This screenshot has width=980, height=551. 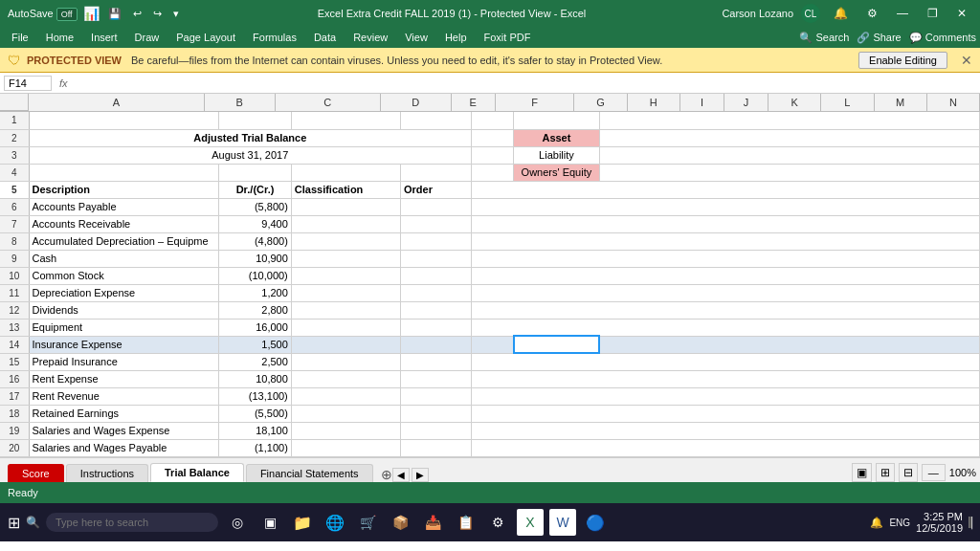 I want to click on search-box: 🔍 Search, so click(x=824, y=38).